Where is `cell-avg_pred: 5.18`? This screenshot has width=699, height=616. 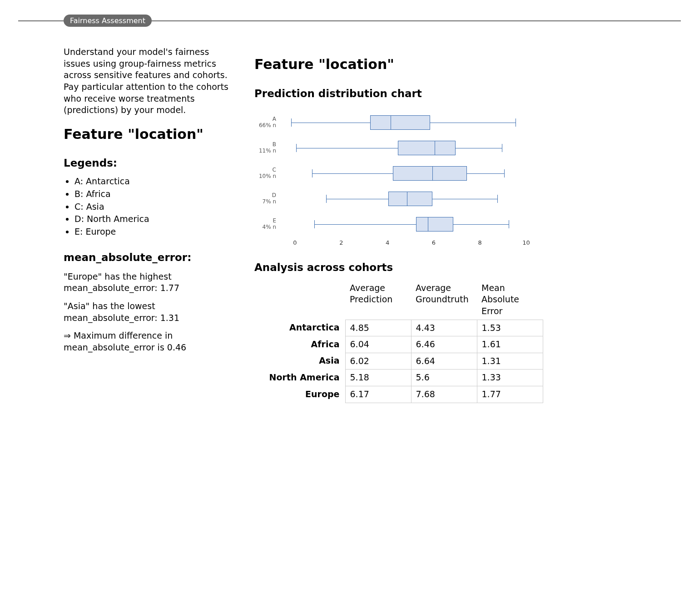 cell-avg_pred: 5.18 is located at coordinates (378, 378).